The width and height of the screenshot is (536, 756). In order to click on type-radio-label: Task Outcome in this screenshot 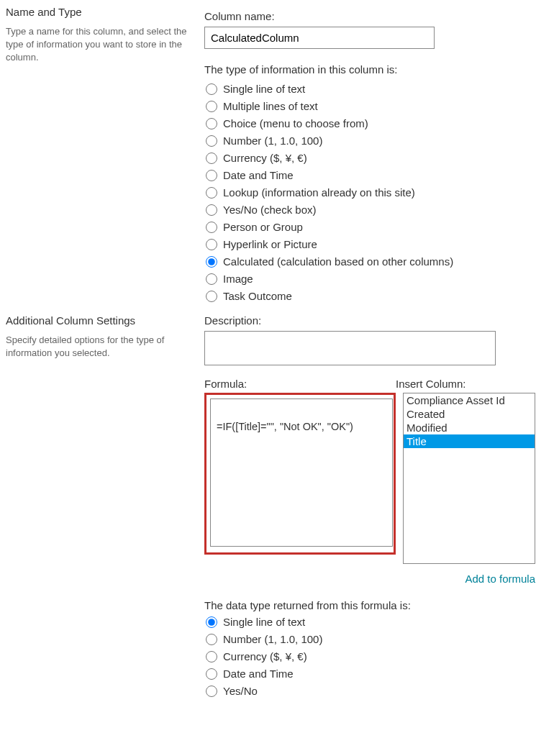, I will do `click(258, 296)`.